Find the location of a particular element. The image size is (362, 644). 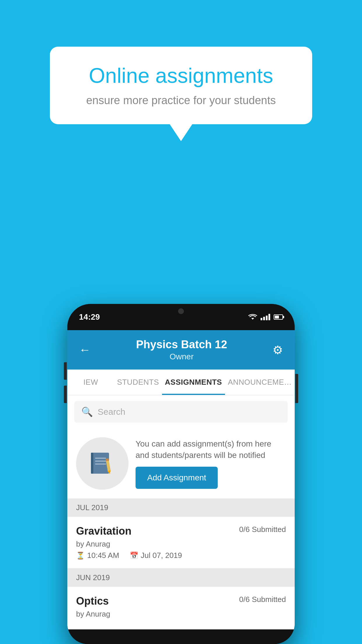

add-assignment-button: Add Assignment is located at coordinates (177, 478).